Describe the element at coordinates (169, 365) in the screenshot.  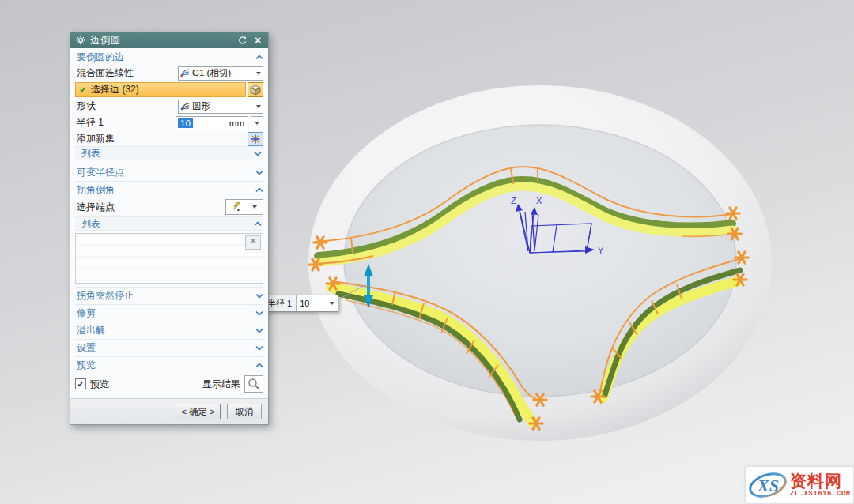
I see `group-preview: 预览` at that location.